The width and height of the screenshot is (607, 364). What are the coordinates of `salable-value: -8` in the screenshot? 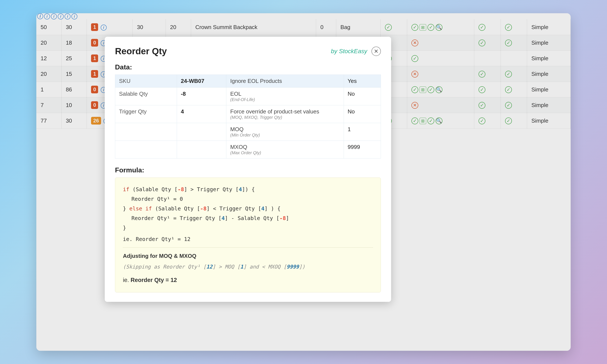 It's located at (202, 96).